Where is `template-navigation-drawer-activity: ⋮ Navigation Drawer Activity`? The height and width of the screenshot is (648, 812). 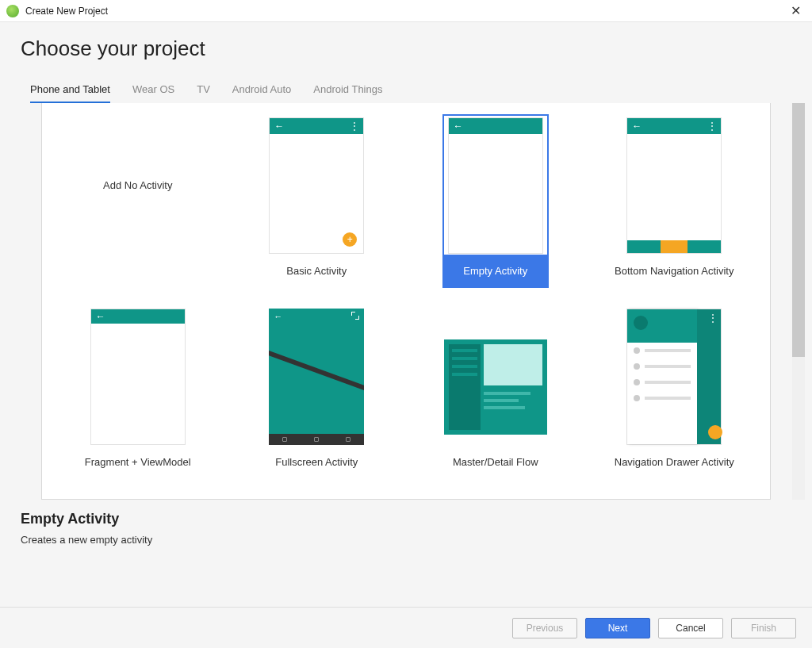 template-navigation-drawer-activity: ⋮ Navigation Drawer Activity is located at coordinates (675, 397).